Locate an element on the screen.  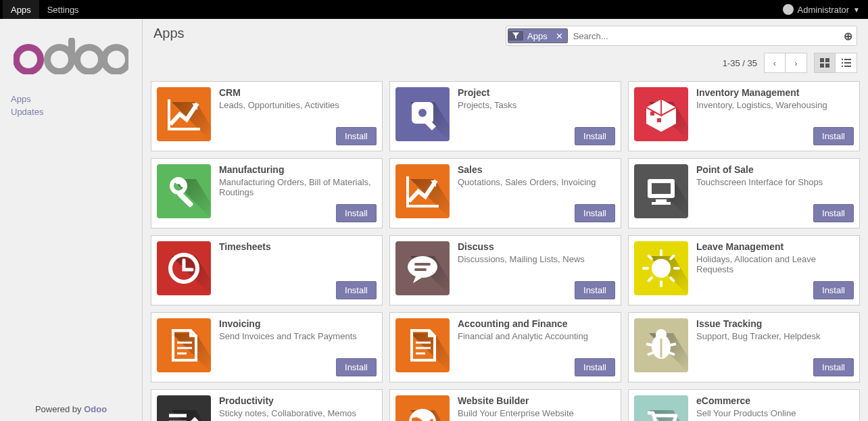
app-desc: Financial and Analytic Accounting is located at coordinates (537, 337).